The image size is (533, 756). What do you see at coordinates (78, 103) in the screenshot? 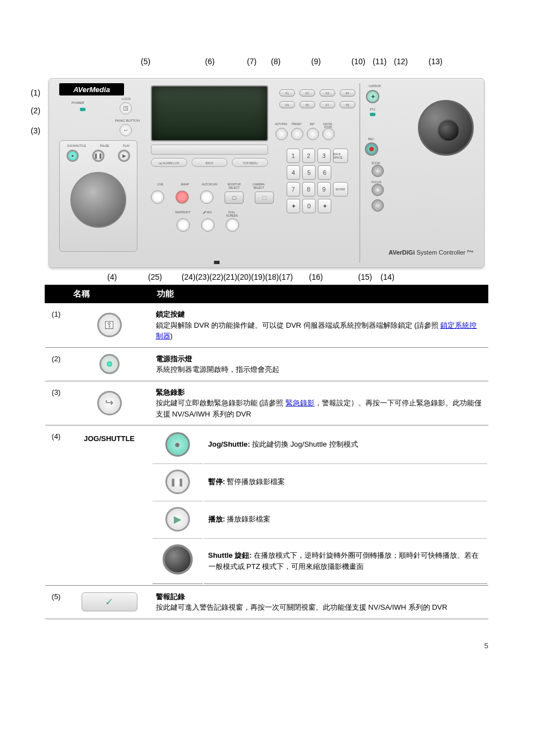
I see `power-label: POWER` at bounding box center [78, 103].